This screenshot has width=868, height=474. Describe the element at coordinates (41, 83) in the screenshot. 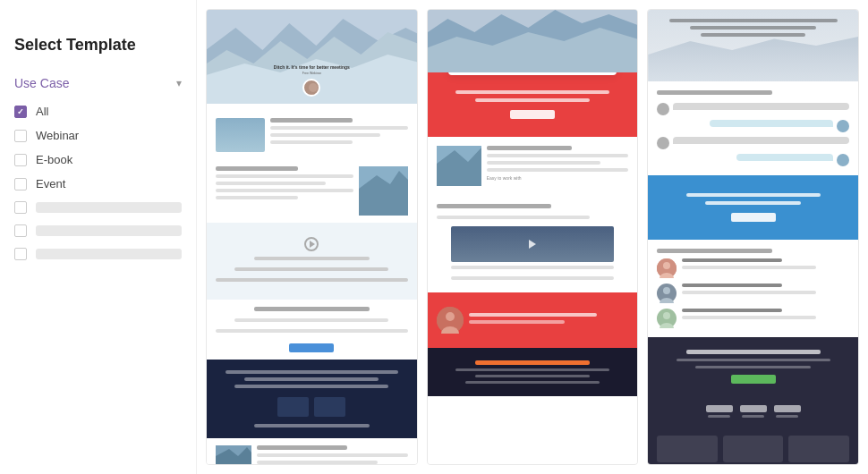

I see `use-case-label: Use Case` at that location.